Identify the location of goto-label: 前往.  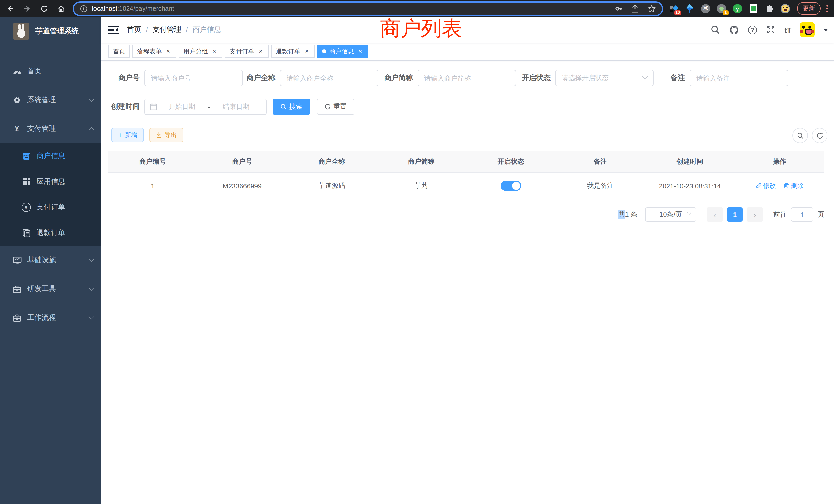
(780, 214).